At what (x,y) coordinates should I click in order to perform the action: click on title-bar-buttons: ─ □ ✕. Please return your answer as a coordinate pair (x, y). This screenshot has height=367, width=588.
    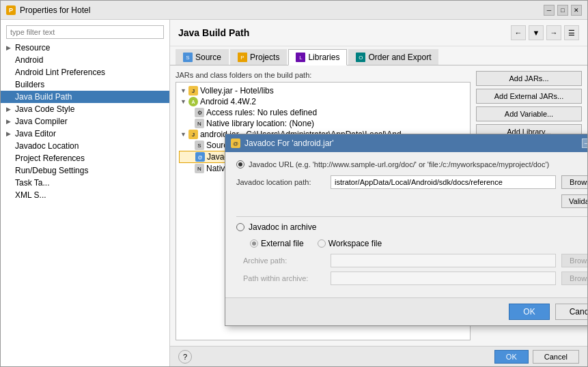
    Looking at the image, I should click on (563, 10).